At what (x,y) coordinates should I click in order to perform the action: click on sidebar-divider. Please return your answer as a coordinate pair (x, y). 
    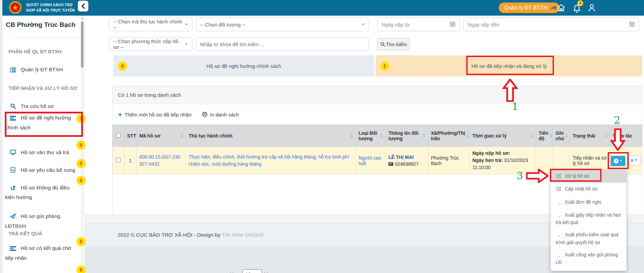
    Looking at the image, I should click on (43, 37).